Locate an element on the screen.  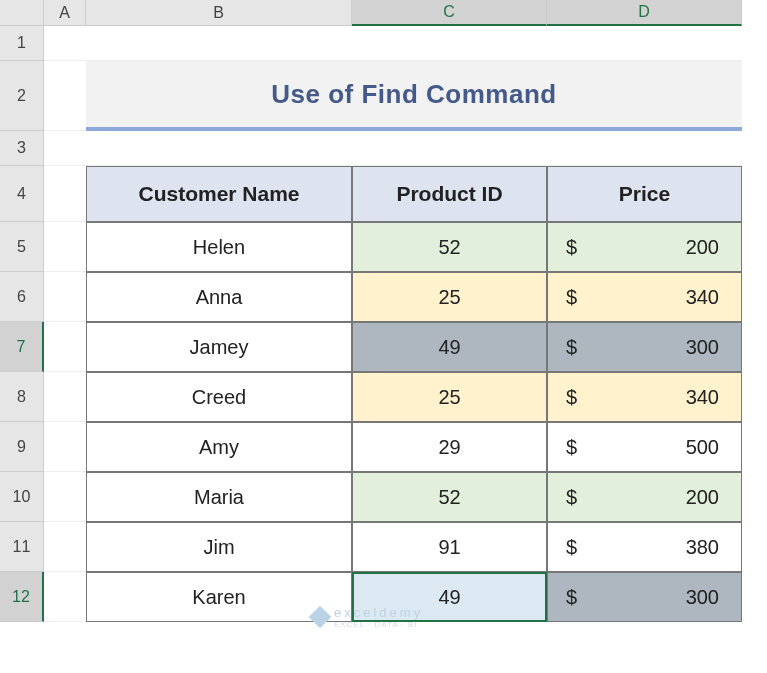
cell-pid-anna: 25 is located at coordinates (450, 297).